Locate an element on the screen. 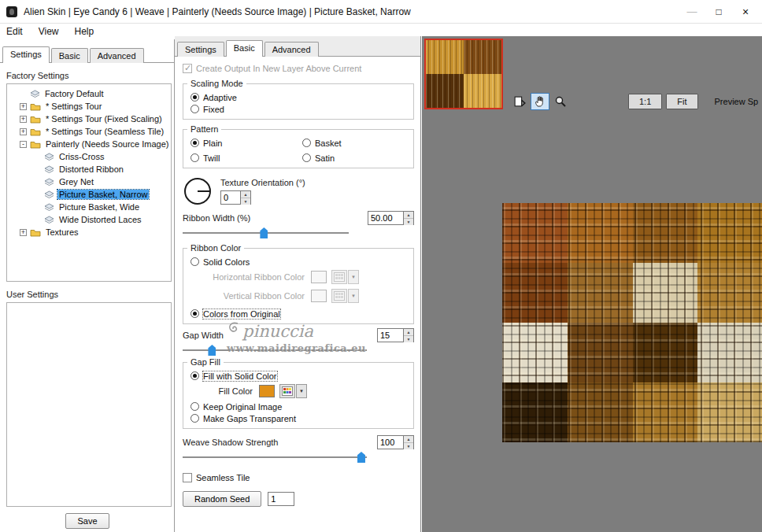  maximize-button: □ is located at coordinates (719, 12).